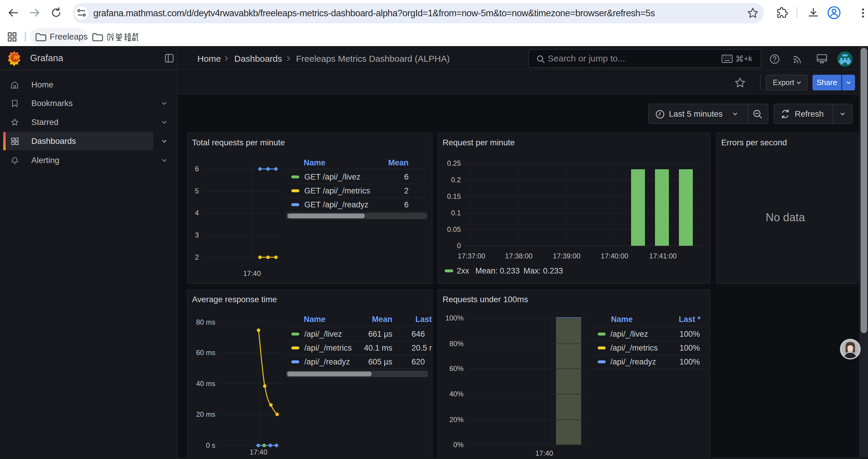 The height and width of the screenshot is (459, 868). What do you see at coordinates (197, 235) in the screenshot?
I see `svg-text: 3` at bounding box center [197, 235].